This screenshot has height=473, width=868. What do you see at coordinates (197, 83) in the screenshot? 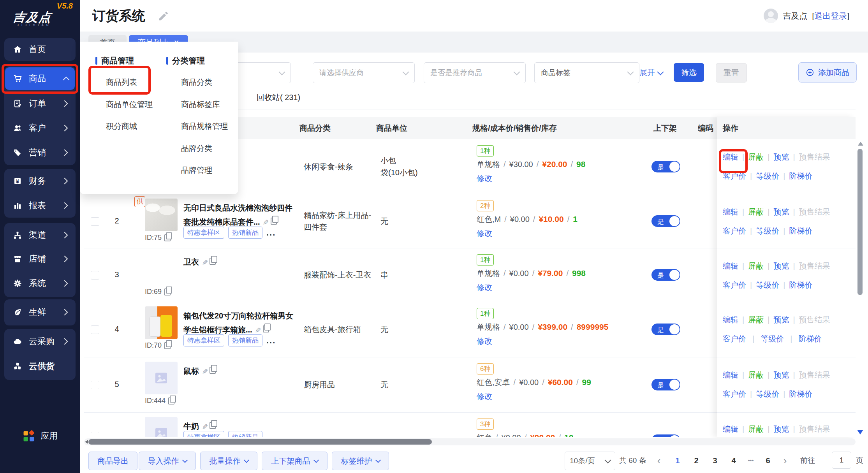
I see `menu-item-product-category: 商品分类` at bounding box center [197, 83].